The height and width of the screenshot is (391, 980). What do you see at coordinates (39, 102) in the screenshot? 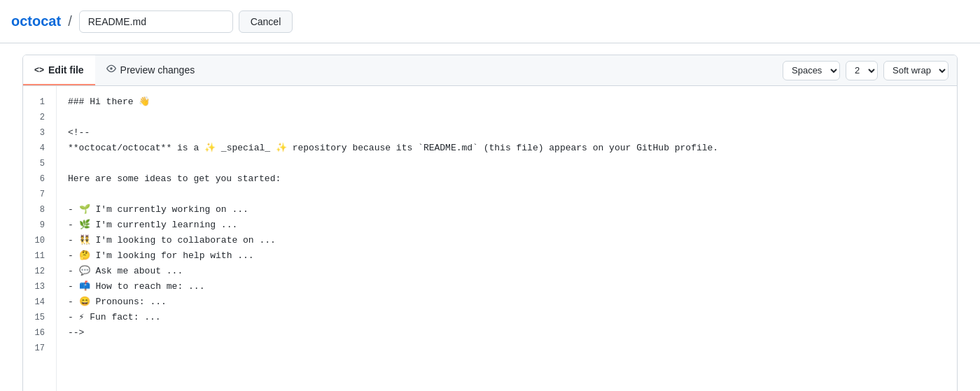
I see `line-number: 1` at bounding box center [39, 102].